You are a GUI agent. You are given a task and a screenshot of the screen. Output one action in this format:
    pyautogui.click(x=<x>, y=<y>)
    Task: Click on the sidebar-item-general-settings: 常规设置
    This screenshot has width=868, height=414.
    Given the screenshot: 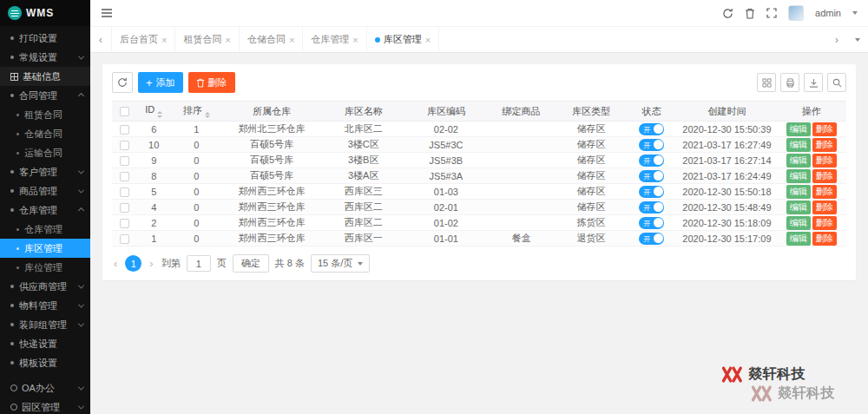 What is the action you would take?
    pyautogui.click(x=45, y=57)
    